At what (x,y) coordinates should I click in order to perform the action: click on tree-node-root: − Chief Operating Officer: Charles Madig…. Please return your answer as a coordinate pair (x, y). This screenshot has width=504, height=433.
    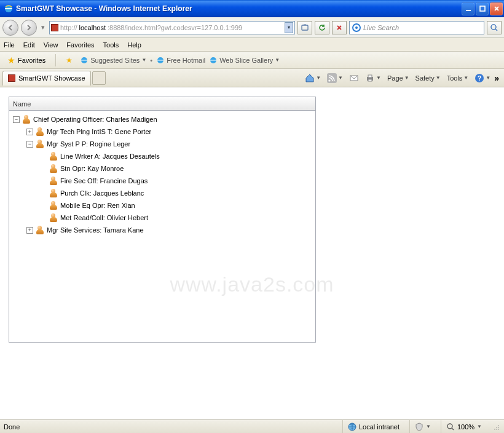
    Looking at the image, I should click on (162, 119).